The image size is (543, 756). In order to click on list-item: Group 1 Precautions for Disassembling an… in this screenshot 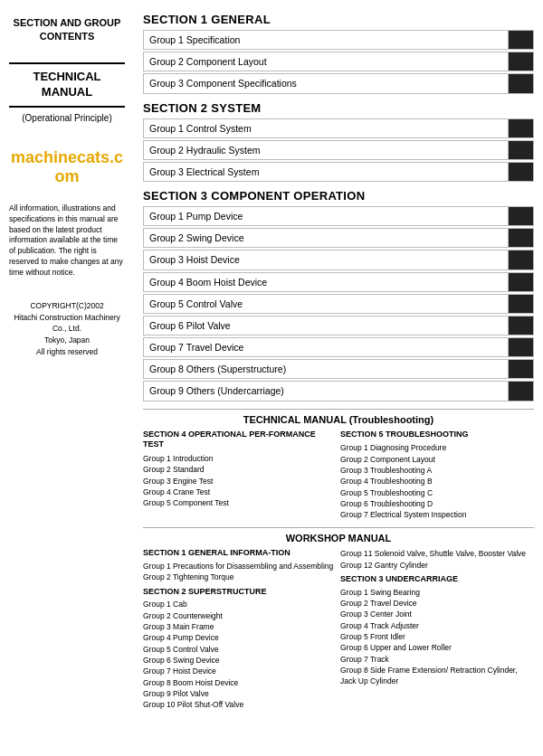, I will do `click(240, 566)`.